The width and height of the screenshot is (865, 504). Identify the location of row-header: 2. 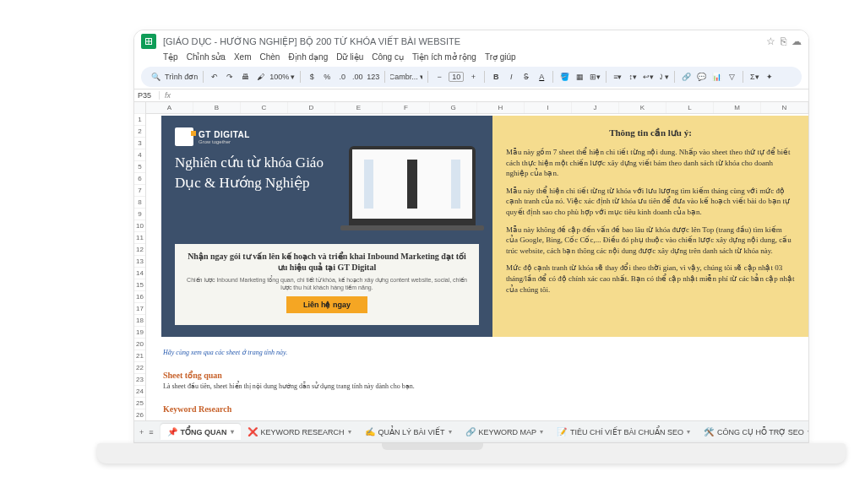
(140, 132).